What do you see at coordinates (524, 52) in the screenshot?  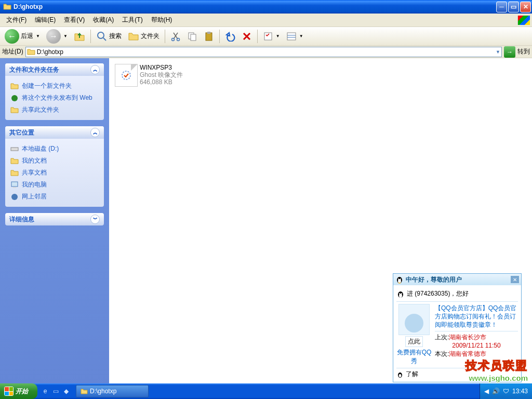 I see `go-label: 转到` at bounding box center [524, 52].